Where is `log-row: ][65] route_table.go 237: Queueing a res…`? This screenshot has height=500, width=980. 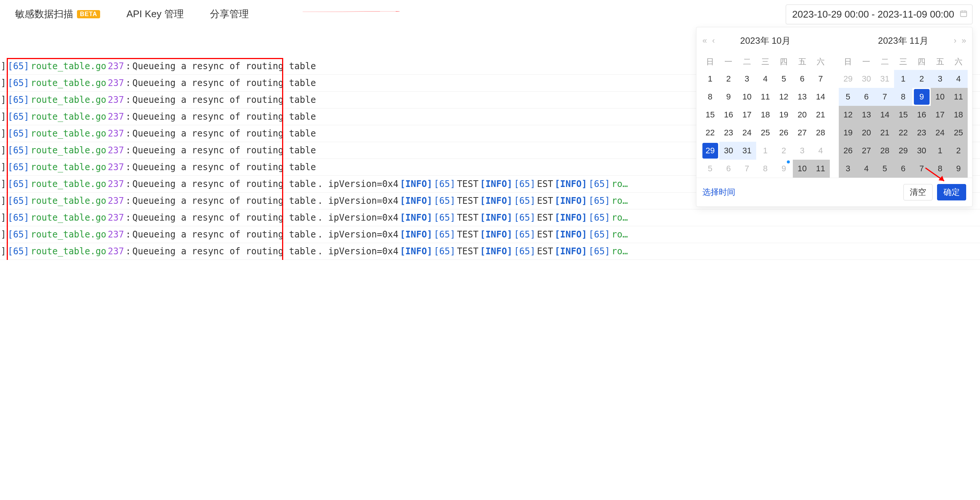 log-row: ][65] route_table.go 237: Queueing a res… is located at coordinates (490, 235).